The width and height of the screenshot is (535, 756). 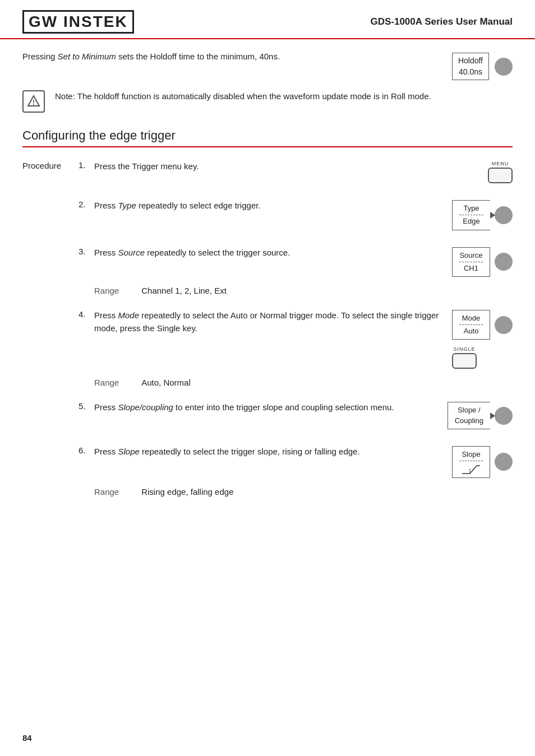 I want to click on menu-key-widget: MENU, so click(x=500, y=172).